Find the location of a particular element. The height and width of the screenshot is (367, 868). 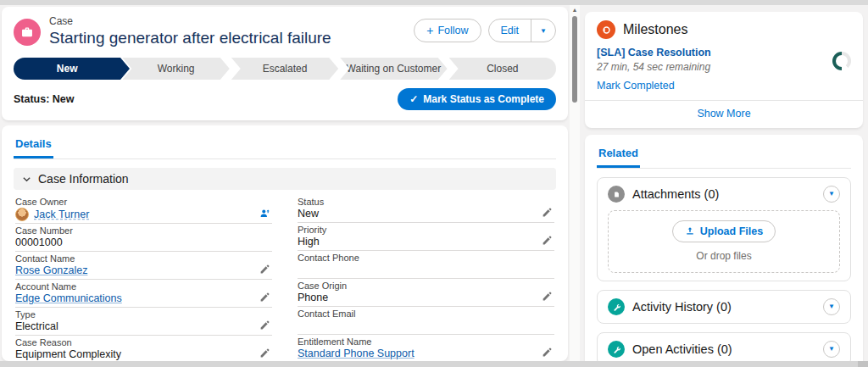

activity-history-actions-button: ▼ is located at coordinates (832, 307).